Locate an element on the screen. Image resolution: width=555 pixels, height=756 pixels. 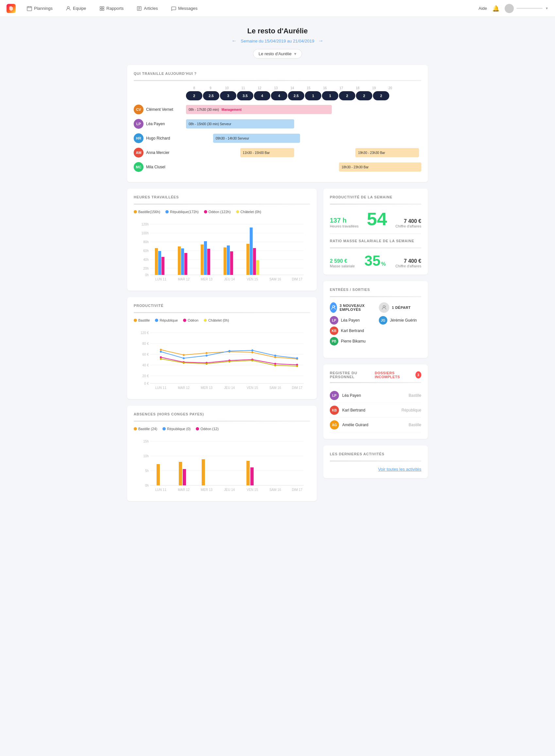
avatar-lea: LP is located at coordinates (138, 124).